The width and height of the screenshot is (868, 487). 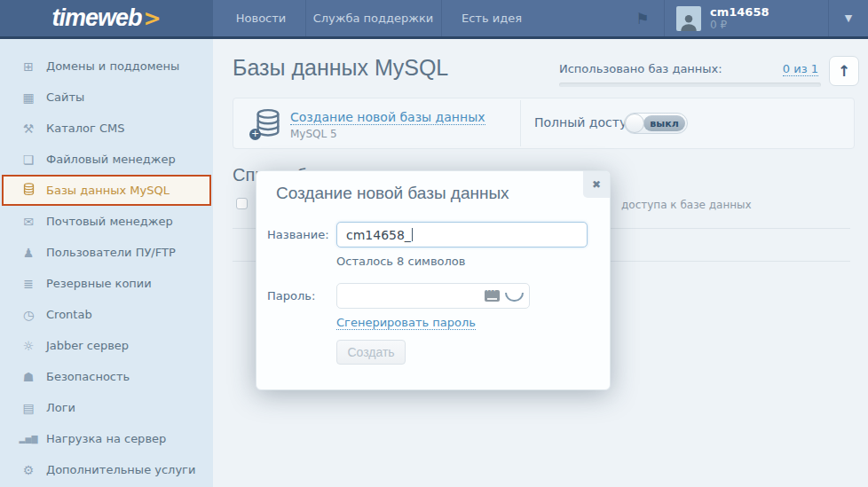 I want to click on text-cursor, so click(x=412, y=234).